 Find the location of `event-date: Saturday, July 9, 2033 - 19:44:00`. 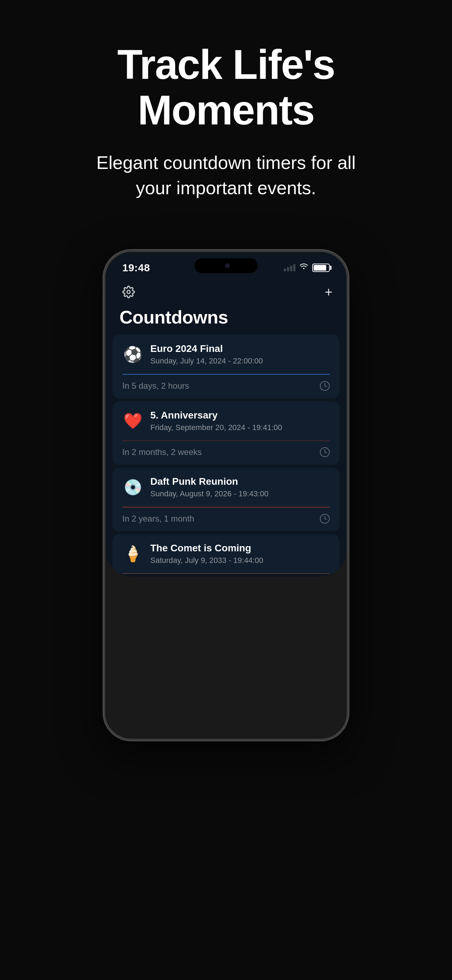

event-date: Saturday, July 9, 2033 - 19:44:00 is located at coordinates (240, 560).